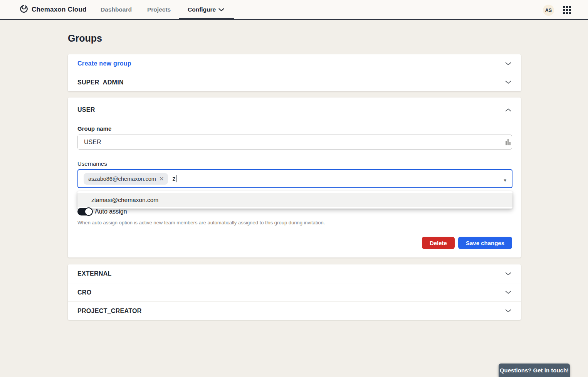  Describe the element at coordinates (116, 10) in the screenshot. I see `nav-item-dashboard: Dashboard` at that location.